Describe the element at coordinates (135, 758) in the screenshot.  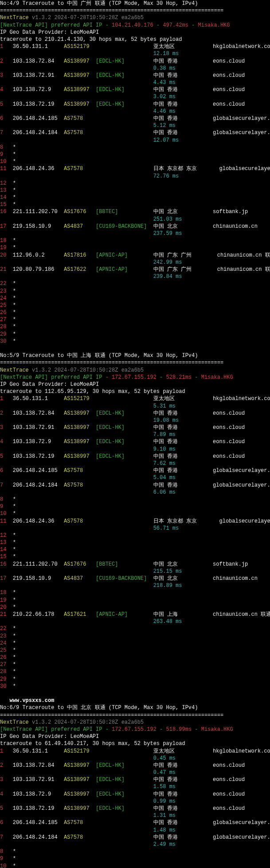
I see `output-line: 0.45 ms` at that location.